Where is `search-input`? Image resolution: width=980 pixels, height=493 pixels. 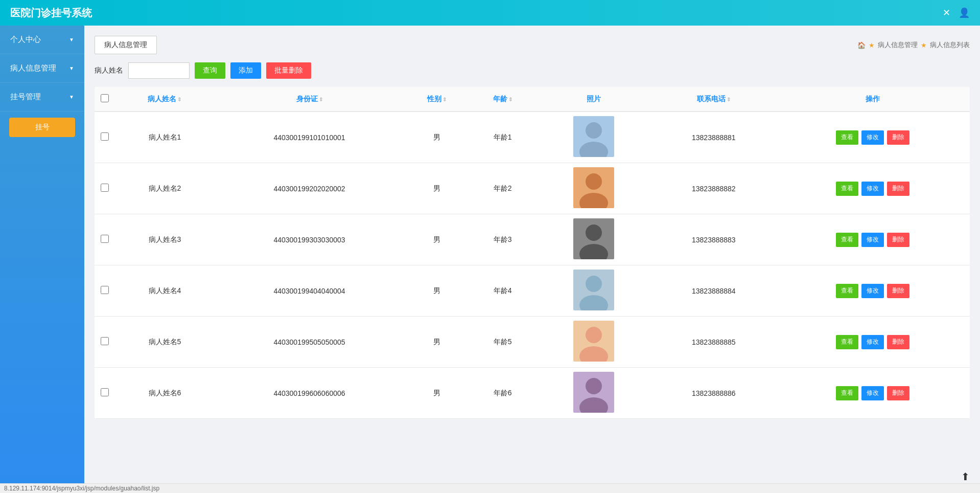 search-input is located at coordinates (159, 71).